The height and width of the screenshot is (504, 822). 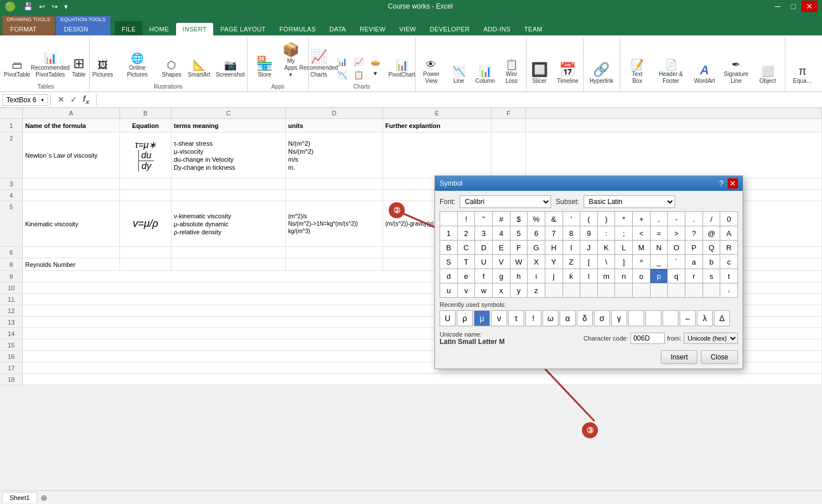 What do you see at coordinates (536, 219) in the screenshot?
I see `symbol-cell: %` at bounding box center [536, 219].